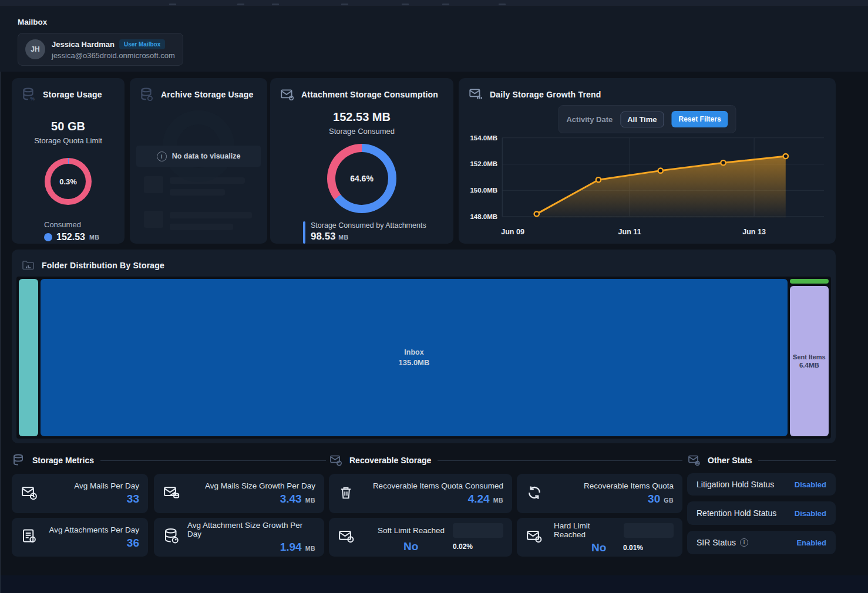 This screenshot has height=593, width=868. Describe the element at coordinates (63, 460) in the screenshot. I see `section-title: Storage Metrics` at that location.